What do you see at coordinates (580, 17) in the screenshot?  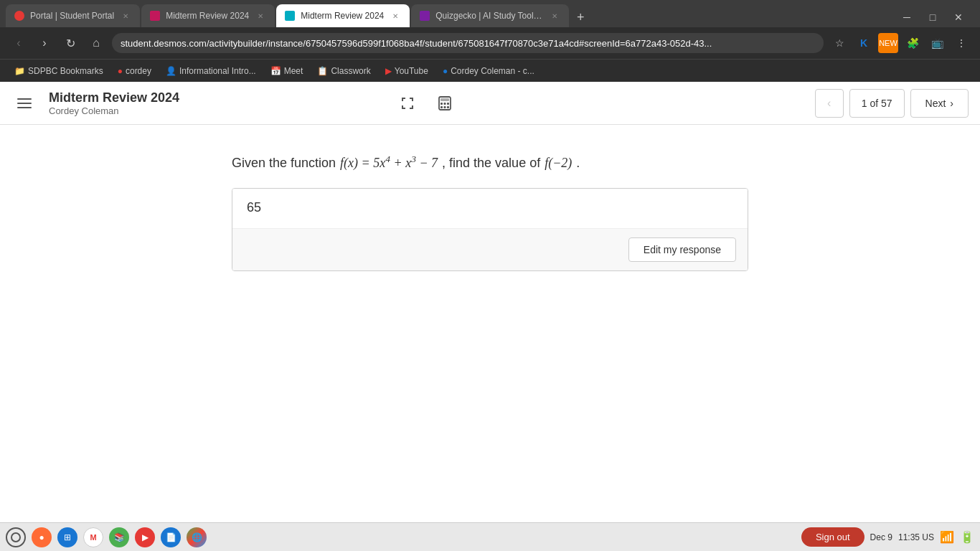 I see `new-tab-button: +` at bounding box center [580, 17].